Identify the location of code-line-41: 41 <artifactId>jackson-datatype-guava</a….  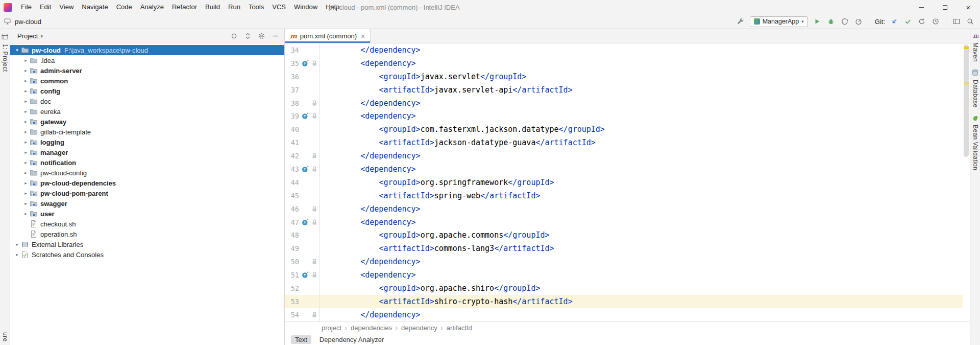
(624, 143).